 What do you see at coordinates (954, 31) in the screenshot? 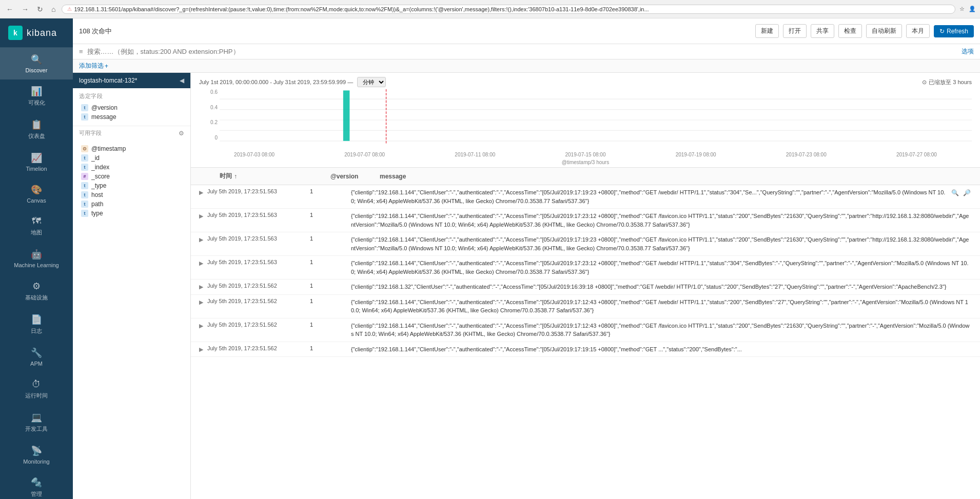
I see `refresh-button: ↻ Refresh` at bounding box center [954, 31].